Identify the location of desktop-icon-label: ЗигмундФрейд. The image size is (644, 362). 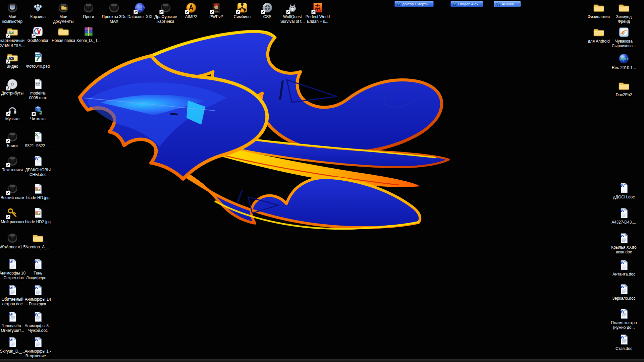
(624, 19).